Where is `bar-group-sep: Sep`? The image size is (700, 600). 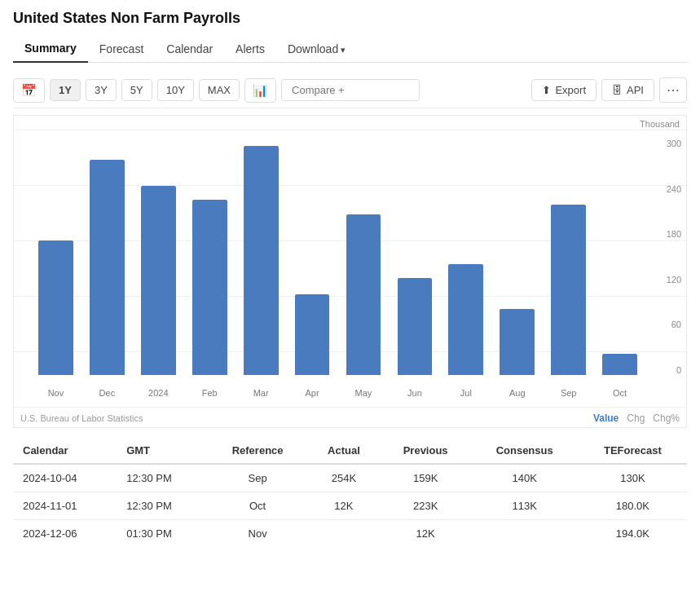 bar-group-sep: Sep is located at coordinates (569, 257).